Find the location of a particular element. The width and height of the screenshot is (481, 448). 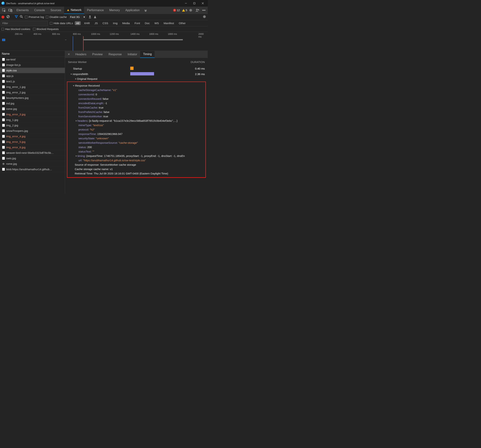

kv-connectionreused: connectionReused: false is located at coordinates (136, 99).